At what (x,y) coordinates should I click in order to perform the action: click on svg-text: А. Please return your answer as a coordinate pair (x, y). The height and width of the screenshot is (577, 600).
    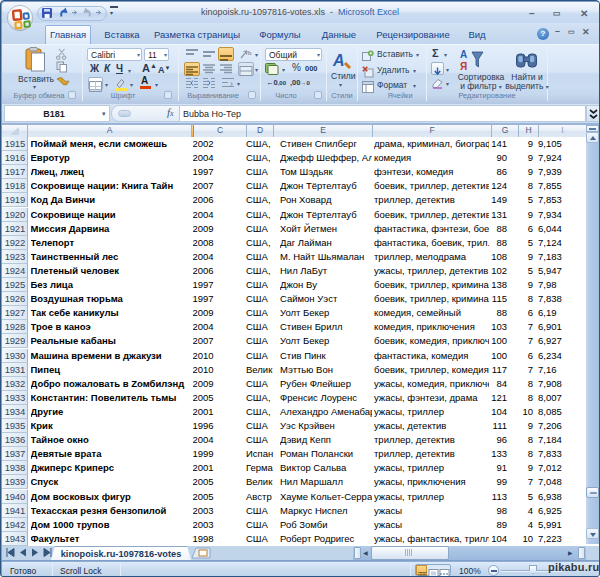
    Looking at the image, I should click on (464, 54).